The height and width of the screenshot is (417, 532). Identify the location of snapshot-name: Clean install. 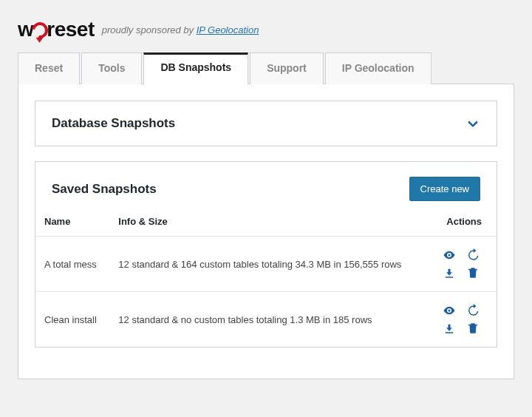
(72, 319).